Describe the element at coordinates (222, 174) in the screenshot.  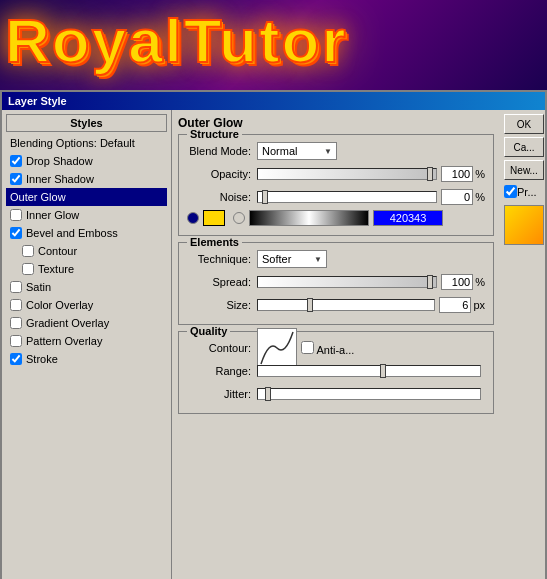
I see `opacity-label: Opacity:` at that location.